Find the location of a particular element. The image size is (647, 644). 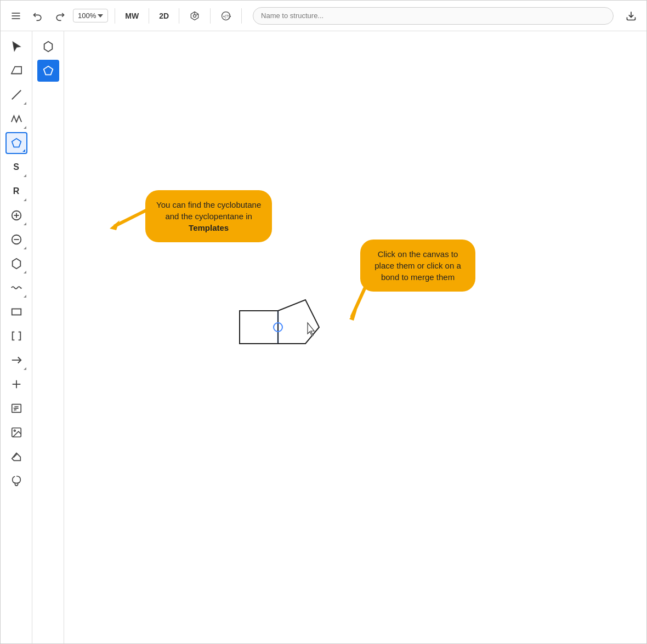

2d-button: 2D is located at coordinates (164, 16).